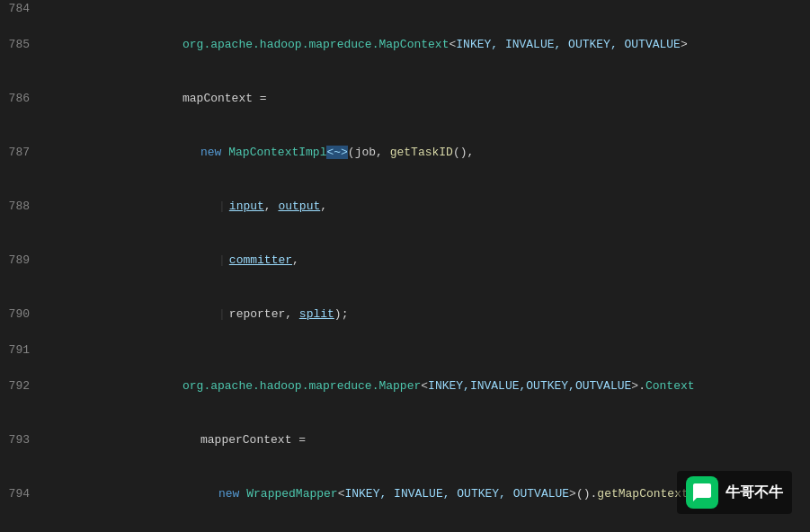 The width and height of the screenshot is (810, 532). I want to click on line-number: 789, so click(20, 261).